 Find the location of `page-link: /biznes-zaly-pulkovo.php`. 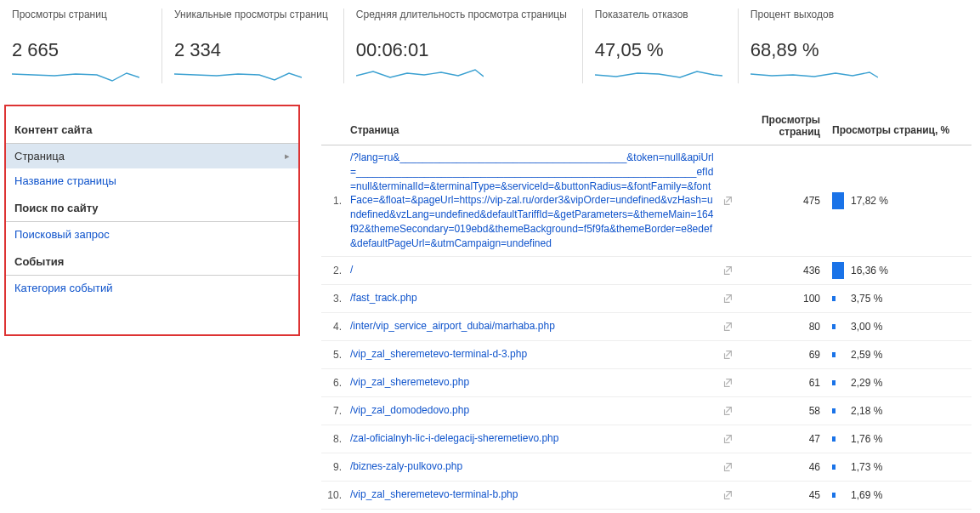

page-link: /biznes-zaly-pulkovo.php is located at coordinates (406, 466).